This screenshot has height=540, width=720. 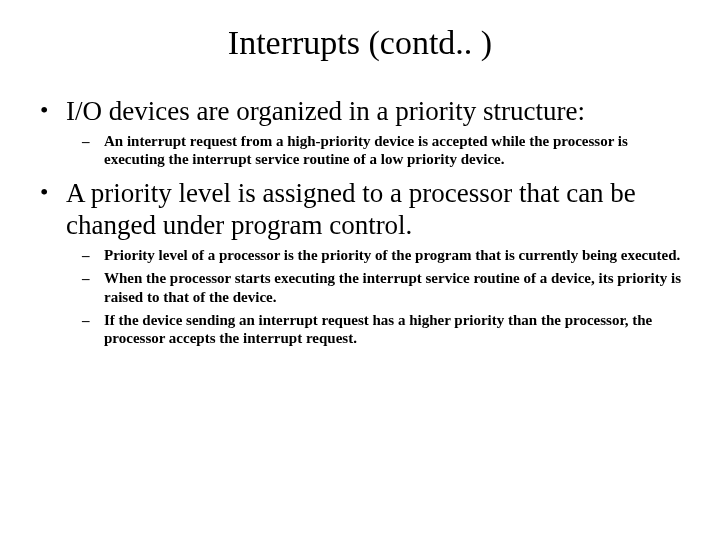 What do you see at coordinates (351, 209) in the screenshot?
I see `bullet-text: A priority level is assigned to a proces…` at bounding box center [351, 209].